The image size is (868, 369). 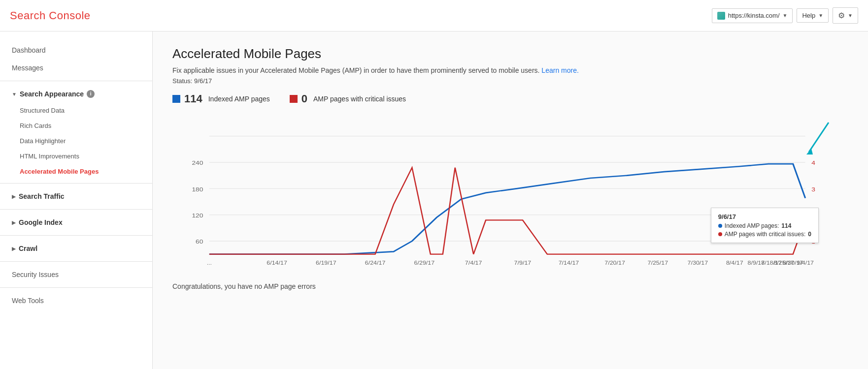 What do you see at coordinates (76, 171) in the screenshot?
I see `sidebar-item-amp: Accelerated Mobile Pages` at bounding box center [76, 171].